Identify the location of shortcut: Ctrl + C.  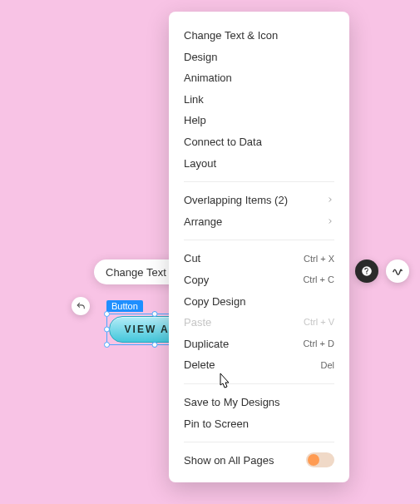
(319, 279).